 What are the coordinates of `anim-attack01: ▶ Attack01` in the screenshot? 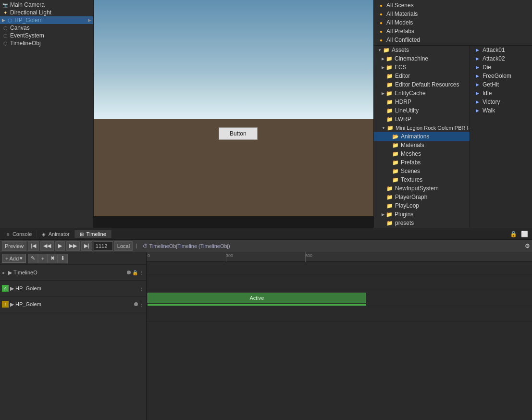 It's located at (501, 50).